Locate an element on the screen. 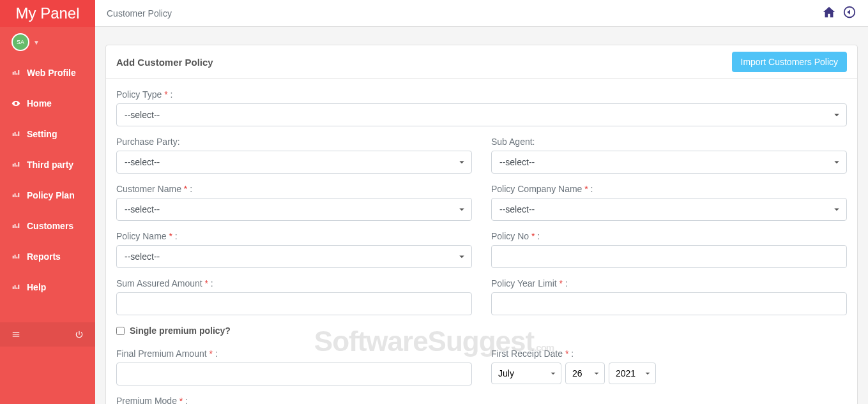 Image resolution: width=868 pixels, height=404 pixels. sidebar-item-label: Help is located at coordinates (36, 287).